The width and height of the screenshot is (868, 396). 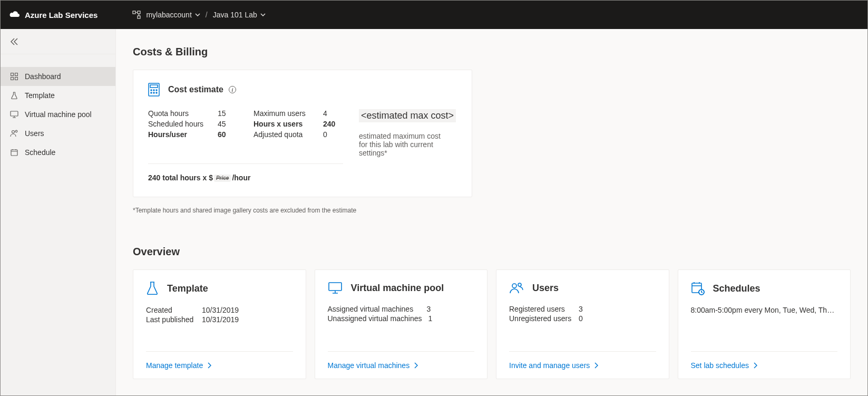 I want to click on sidebar-item-dashboard: Dashboard, so click(x=58, y=76).